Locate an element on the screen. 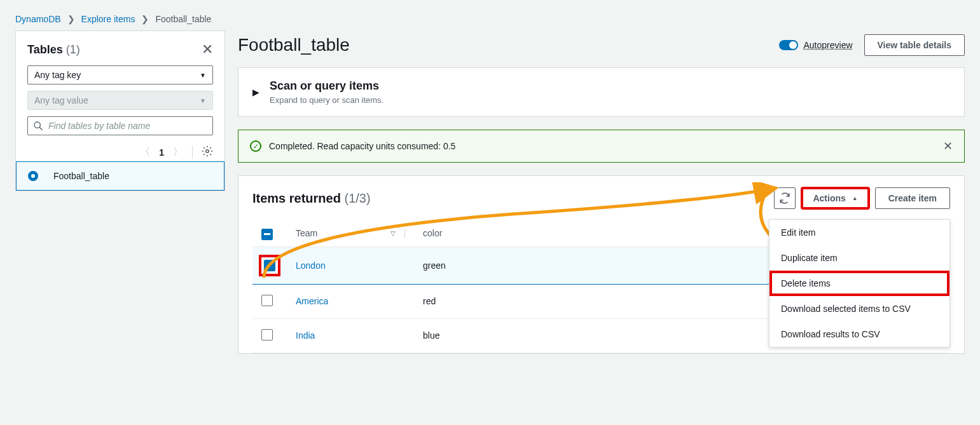 The image size is (980, 425). actions-dropdown: Edit item Duplicate item Delete items Do… is located at coordinates (860, 283).